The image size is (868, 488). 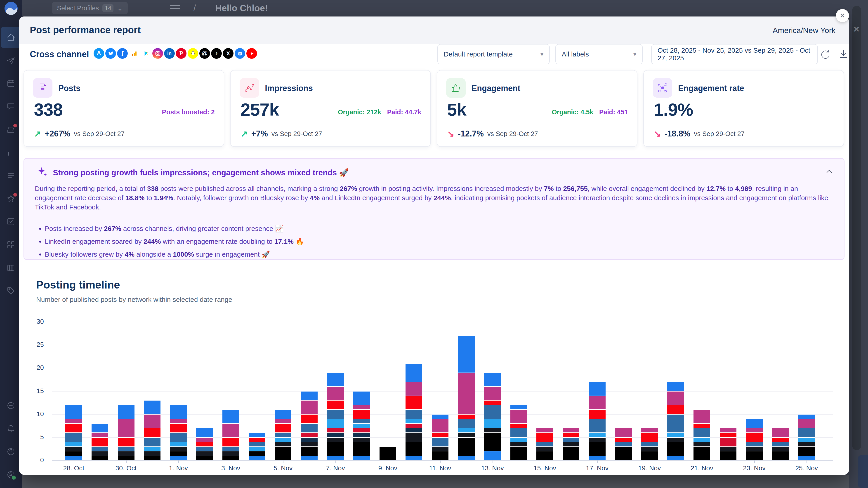 I want to click on posts-card: Posts 338 Posts boosted: 2 ↗ +267% vs Se…, so click(x=124, y=108).